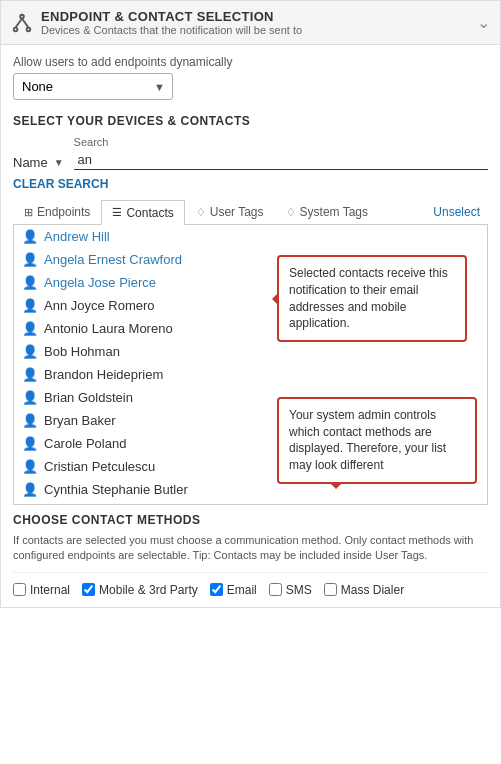 The width and height of the screenshot is (501, 764). What do you see at coordinates (80, 420) in the screenshot?
I see `contact-name: Bryan Baker` at bounding box center [80, 420].